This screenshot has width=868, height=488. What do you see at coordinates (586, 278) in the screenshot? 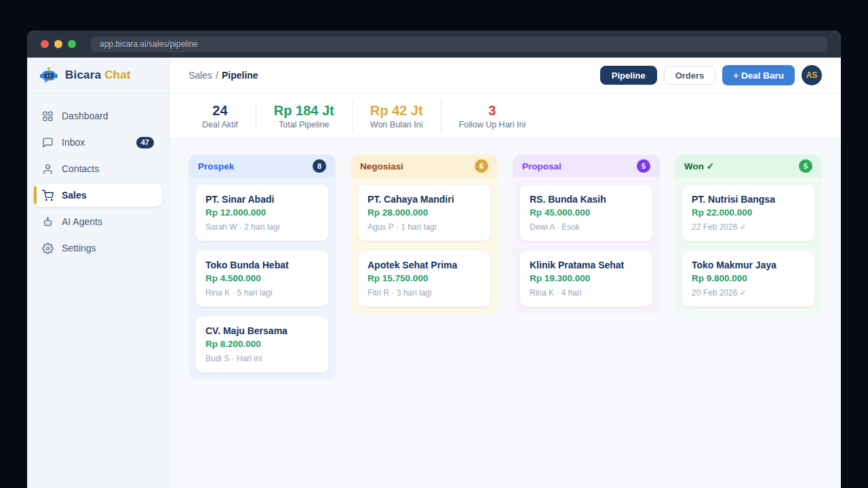
I see `deal-value: Rp 19.300.000` at bounding box center [586, 278].